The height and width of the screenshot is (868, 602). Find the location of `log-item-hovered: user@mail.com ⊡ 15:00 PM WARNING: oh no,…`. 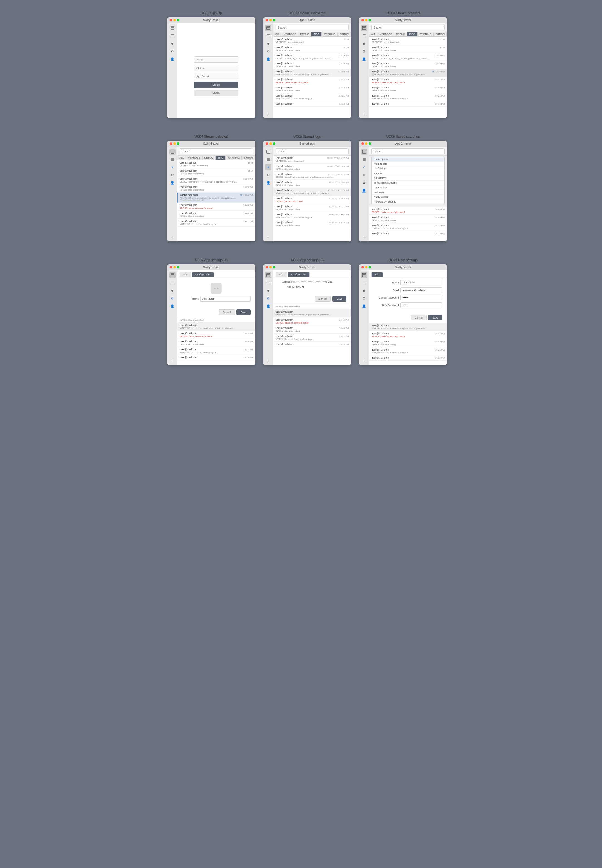

log-item-hovered: user@mail.com ⊡ 15:00 PM WARNING: oh no,… is located at coordinates (408, 73).